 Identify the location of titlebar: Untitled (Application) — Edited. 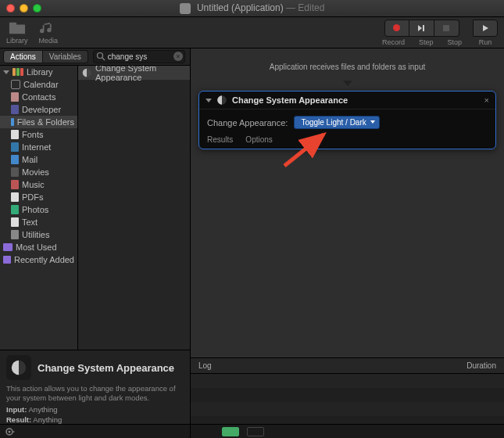
(252, 9).